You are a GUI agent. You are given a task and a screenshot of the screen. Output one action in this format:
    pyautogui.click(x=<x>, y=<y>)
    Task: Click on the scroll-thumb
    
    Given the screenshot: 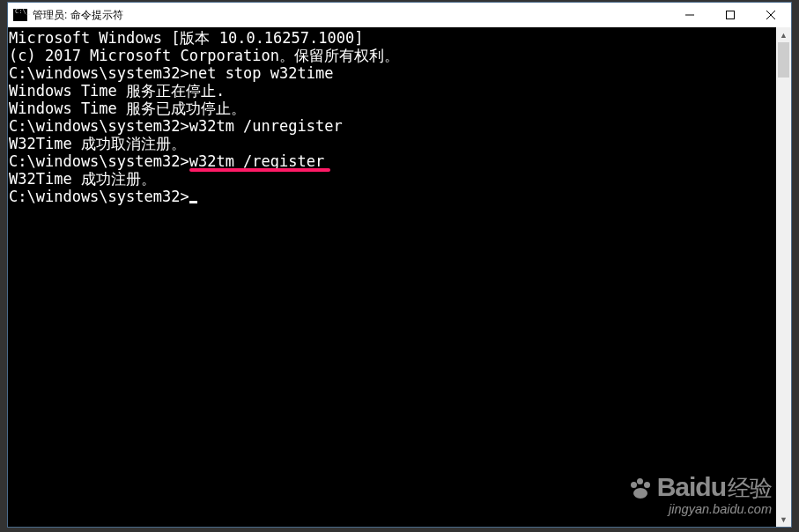 What is the action you would take?
    pyautogui.click(x=784, y=60)
    